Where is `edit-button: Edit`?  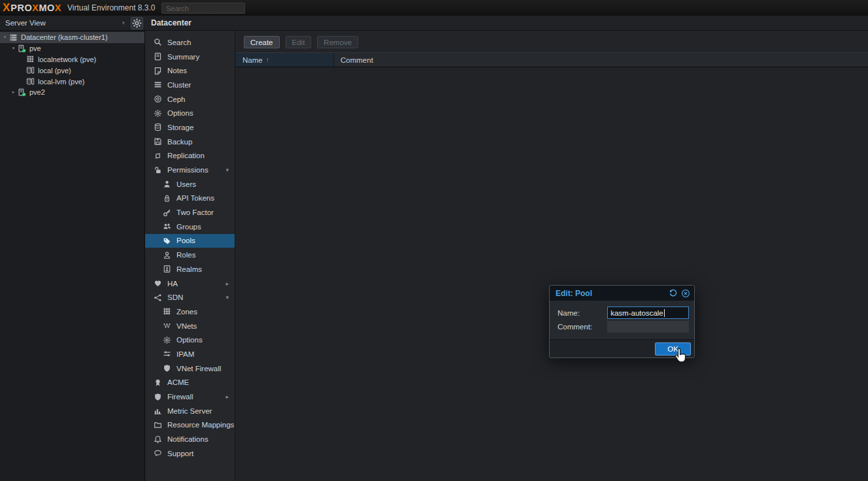
edit-button: Edit is located at coordinates (299, 42).